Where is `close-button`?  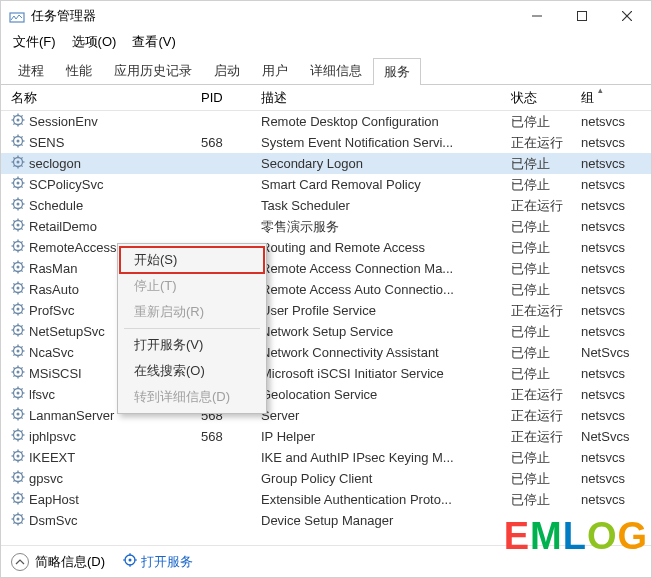
close-button is located at coordinates (626, 16).